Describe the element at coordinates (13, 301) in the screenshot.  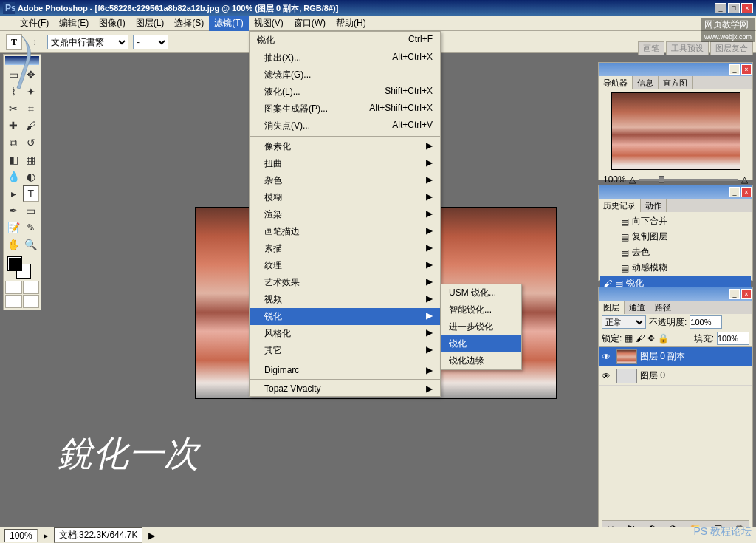
I see `screen-std` at that location.